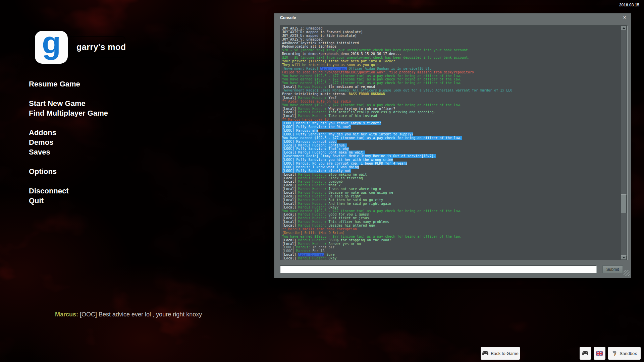 Image resolution: width=644 pixels, height=362 pixels. Describe the element at coordinates (627, 273) in the screenshot. I see `resize-grip` at that location.